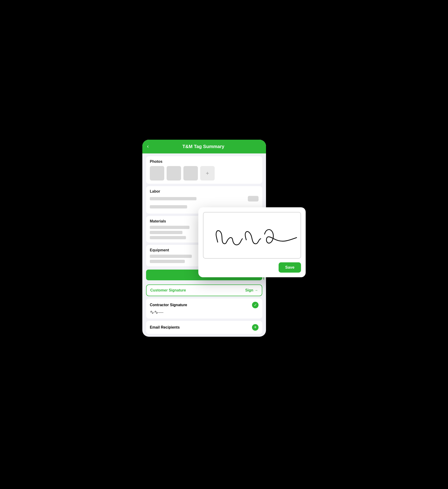 The height and width of the screenshot is (489, 448). What do you see at coordinates (204, 290) in the screenshot?
I see `customer-signature-row: Customer Signature Sign →` at bounding box center [204, 290].